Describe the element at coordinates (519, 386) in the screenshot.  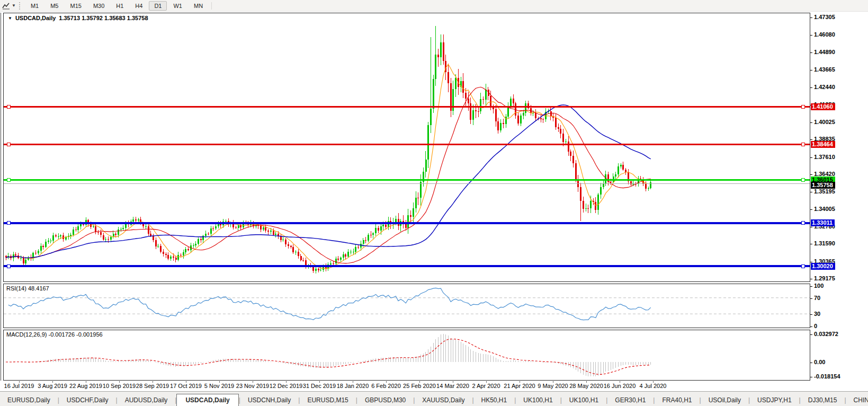
I see `time-label: 21 Apr 2020` at that location.